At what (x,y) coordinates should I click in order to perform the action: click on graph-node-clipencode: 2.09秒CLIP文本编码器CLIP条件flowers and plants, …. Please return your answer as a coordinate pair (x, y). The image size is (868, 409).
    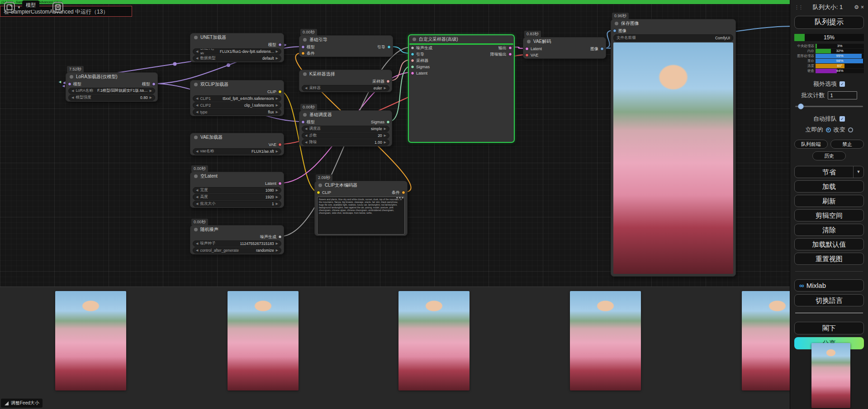
    Looking at the image, I should click on (361, 208).